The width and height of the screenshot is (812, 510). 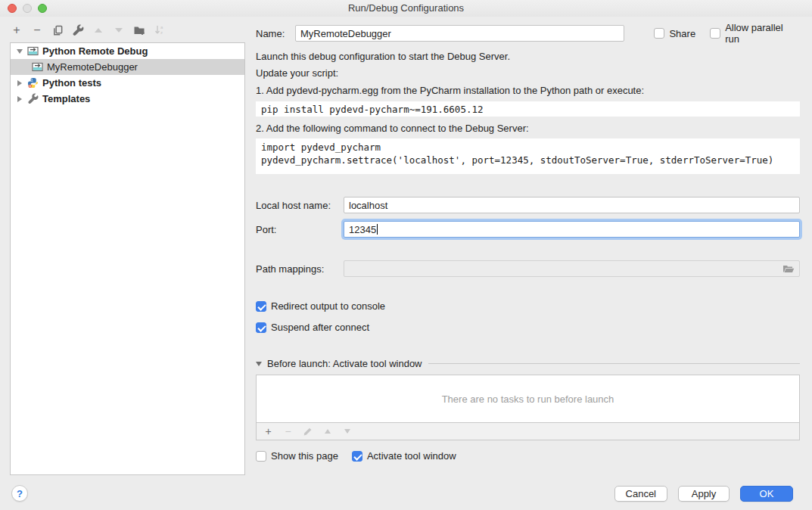 What do you see at coordinates (346, 33) in the screenshot?
I see `name-value: MyRemoteDebugger` at bounding box center [346, 33].